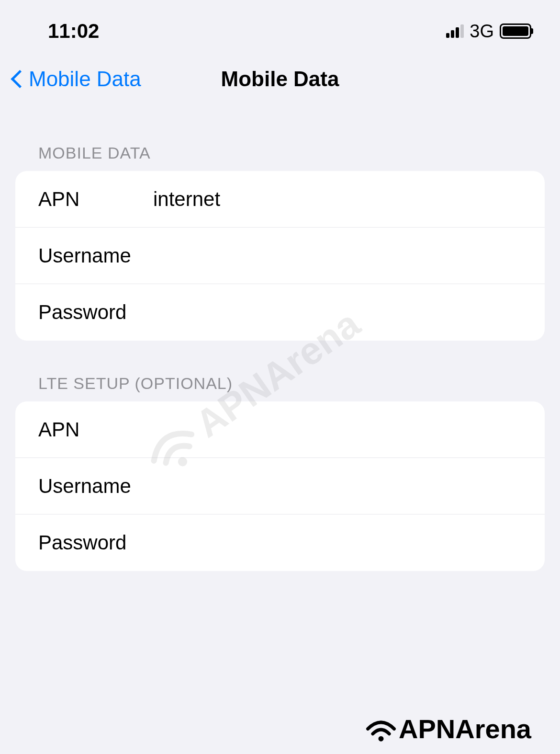 This screenshot has height=754, width=560. Describe the element at coordinates (482, 32) in the screenshot. I see `network-type-label: 3G` at that location.